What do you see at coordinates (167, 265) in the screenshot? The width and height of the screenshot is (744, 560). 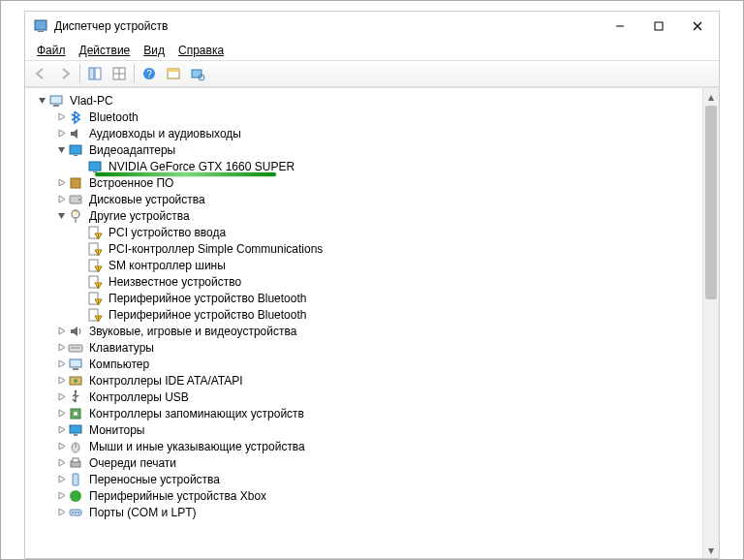 I see `node-label: SM контроллер шины` at bounding box center [167, 265].